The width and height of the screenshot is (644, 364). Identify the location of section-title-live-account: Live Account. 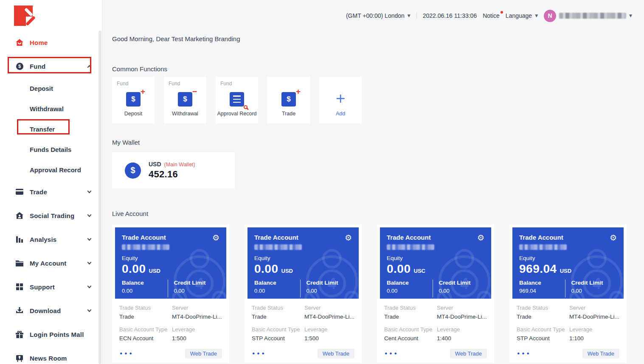
(130, 214).